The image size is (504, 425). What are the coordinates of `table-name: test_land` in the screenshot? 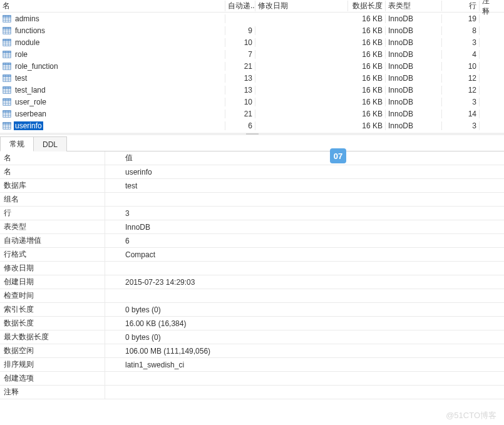 It's located at (30, 90).